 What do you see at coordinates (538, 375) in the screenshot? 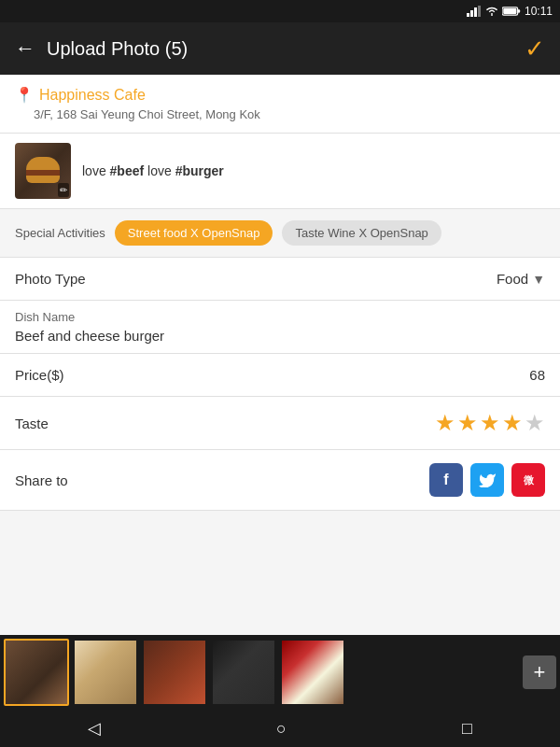
I see `price-value: 68` at bounding box center [538, 375].